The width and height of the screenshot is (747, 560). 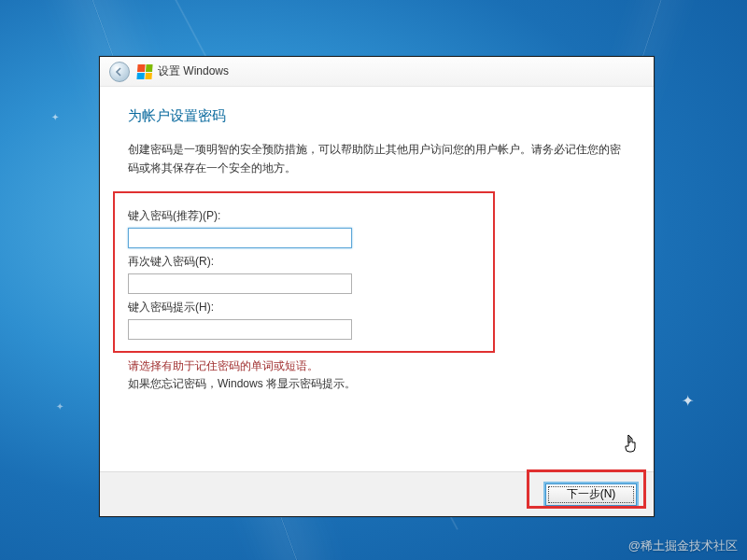 I want to click on dialog-title: 设置 Windows, so click(x=193, y=71).